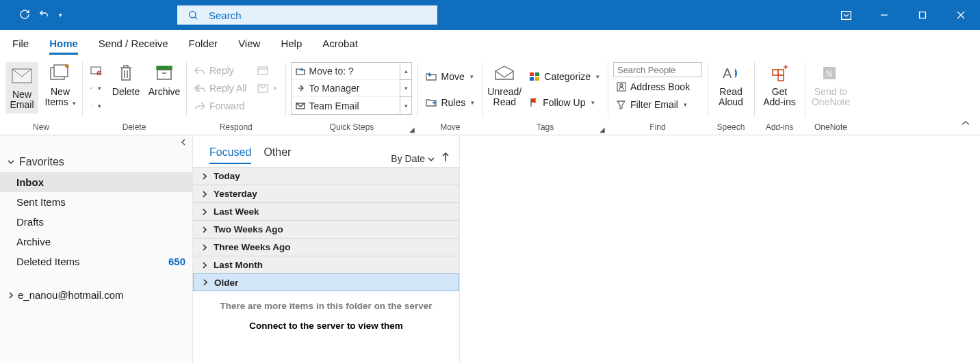 The height and width of the screenshot is (363, 980). I want to click on favorites-header: Favorites, so click(96, 162).